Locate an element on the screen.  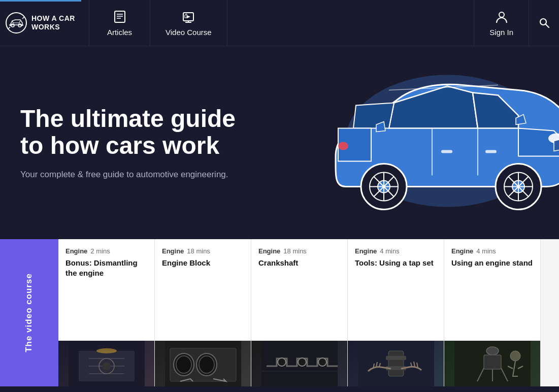
card-duration-2: 18 mins is located at coordinates (199, 251).